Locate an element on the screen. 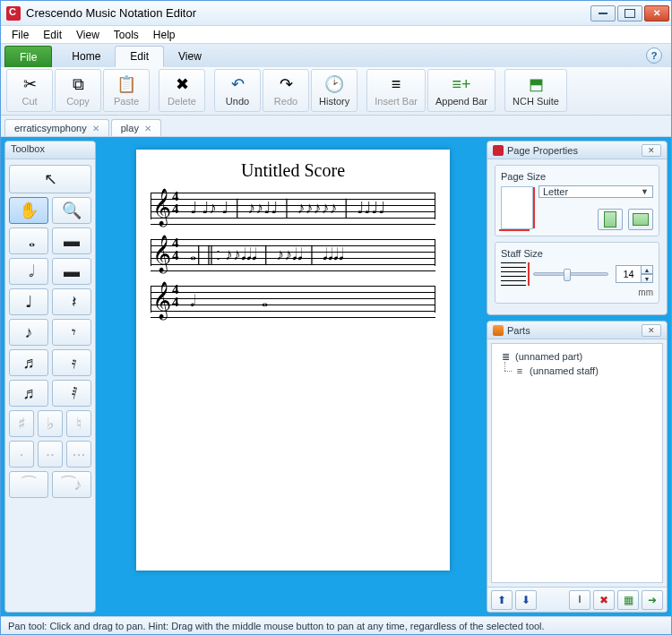 This screenshot has height=635, width=672. quarter-note-tool: ♩ is located at coordinates (29, 302).